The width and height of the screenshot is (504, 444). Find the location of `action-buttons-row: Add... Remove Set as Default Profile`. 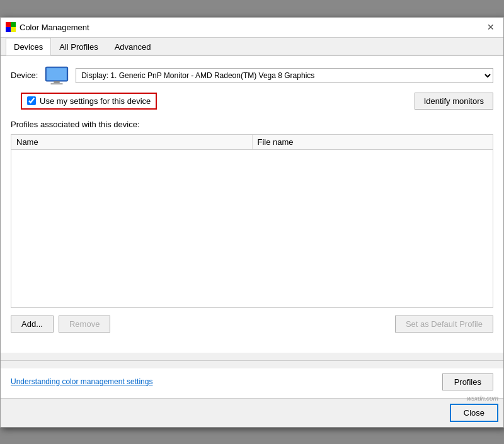

action-buttons-row: Add... Remove Set as Default Profile is located at coordinates (252, 324).